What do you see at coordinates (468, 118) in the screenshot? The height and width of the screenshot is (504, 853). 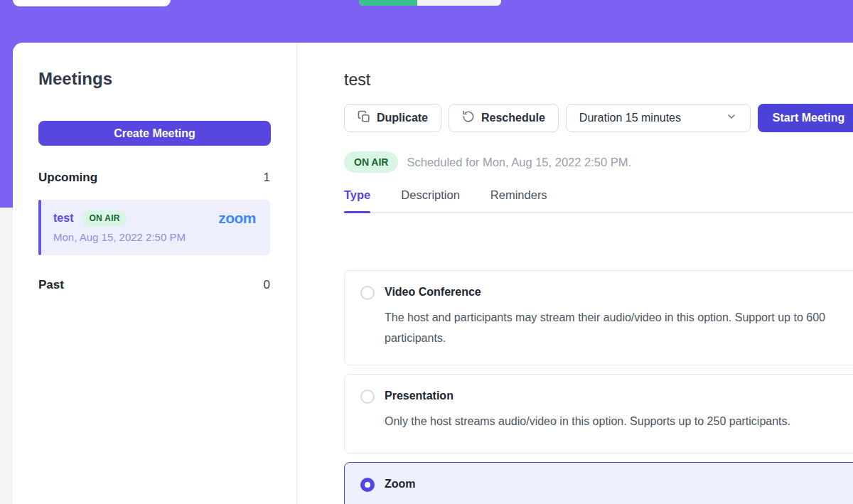 I see `refresh-icon` at bounding box center [468, 118].